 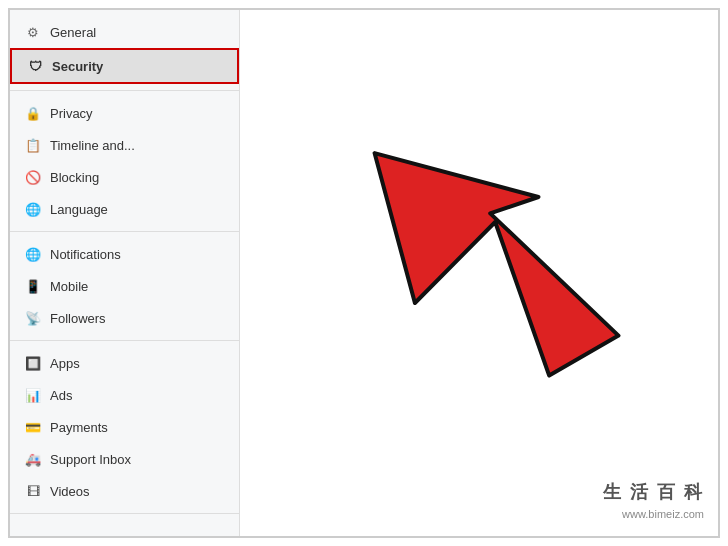 What do you see at coordinates (124, 428) in the screenshot?
I see `menu-group-3: 🔲Apps📊Ads💳Payments🚑Support Inbox🎞Videos` at bounding box center [124, 428].